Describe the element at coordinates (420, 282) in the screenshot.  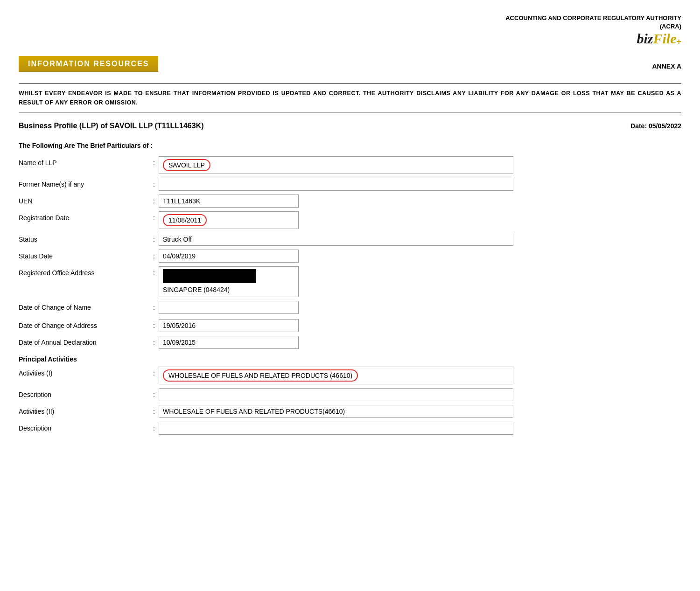
I see `office-address-value-container: SINGAPORE (048424)` at that location.